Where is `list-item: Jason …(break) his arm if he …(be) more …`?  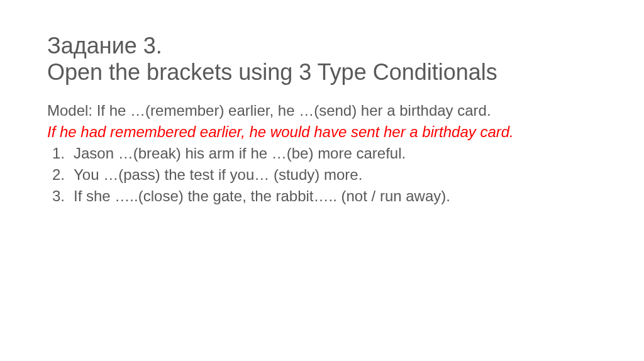
list-item: Jason …(break) his arm if he …(be) more … is located at coordinates (322, 153).